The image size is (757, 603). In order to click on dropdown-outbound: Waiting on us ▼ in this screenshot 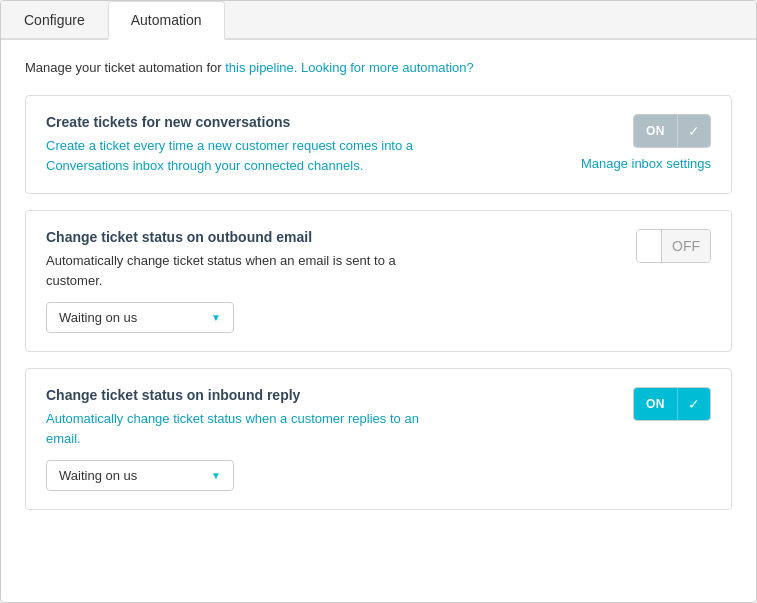, I will do `click(140, 318)`.